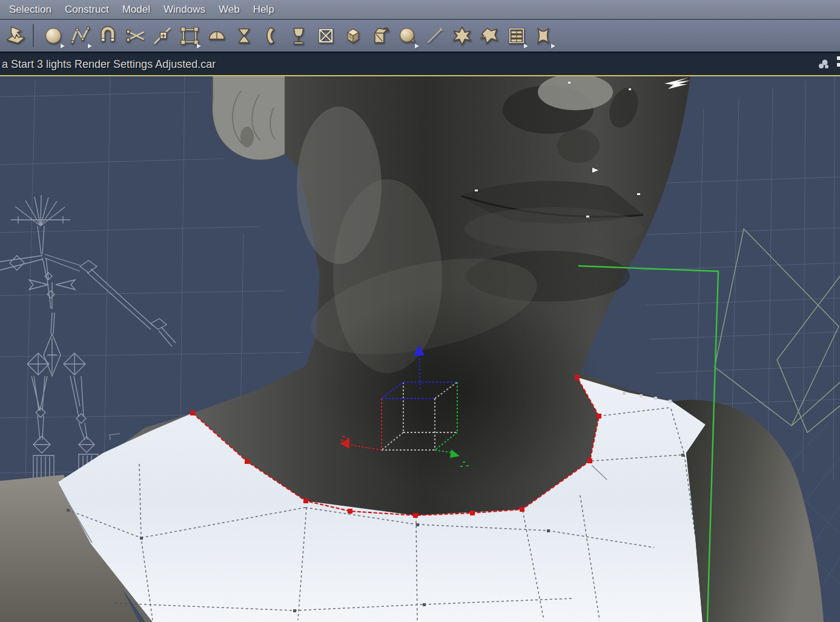 This screenshot has width=840, height=622. What do you see at coordinates (136, 10) in the screenshot?
I see `menu-item-model: Model` at bounding box center [136, 10].